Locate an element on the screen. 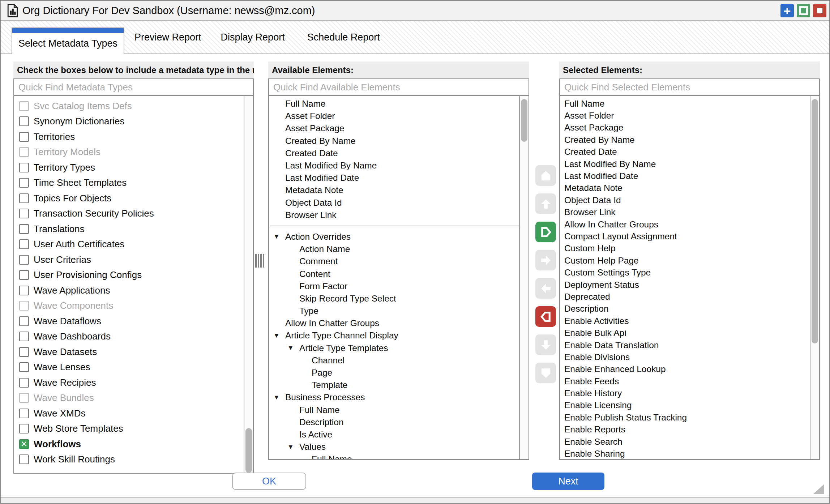 Image resolution: width=830 pixels, height=504 pixels. add-all-button is located at coordinates (546, 232).